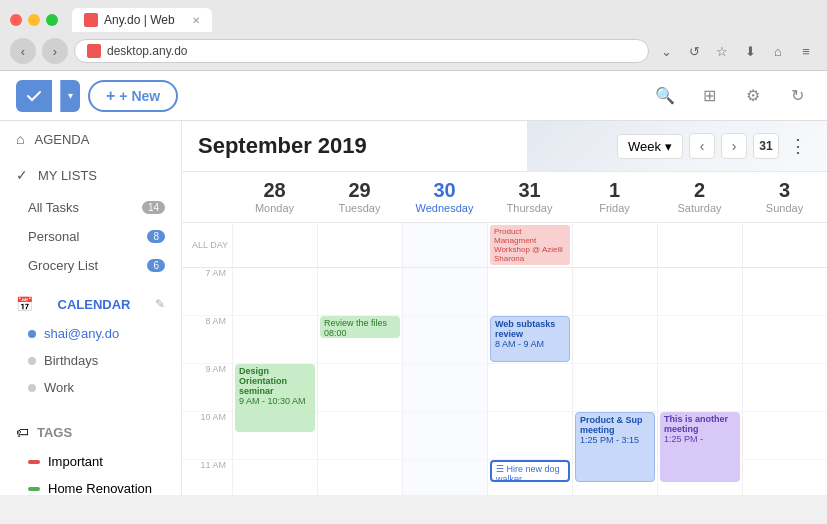  Describe the element at coordinates (23, 51) in the screenshot. I see `back-button: ‹` at that location.